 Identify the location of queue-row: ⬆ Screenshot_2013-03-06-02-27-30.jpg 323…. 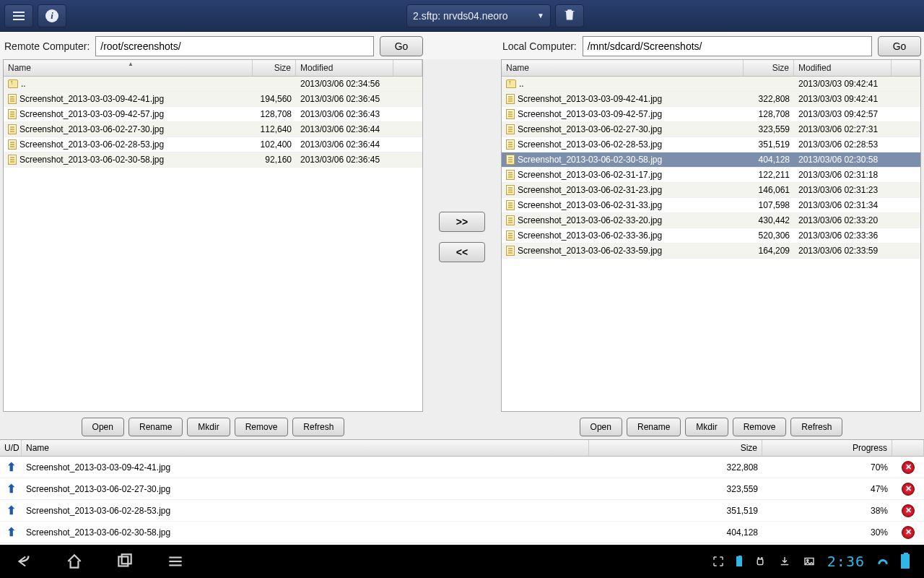
(462, 489).